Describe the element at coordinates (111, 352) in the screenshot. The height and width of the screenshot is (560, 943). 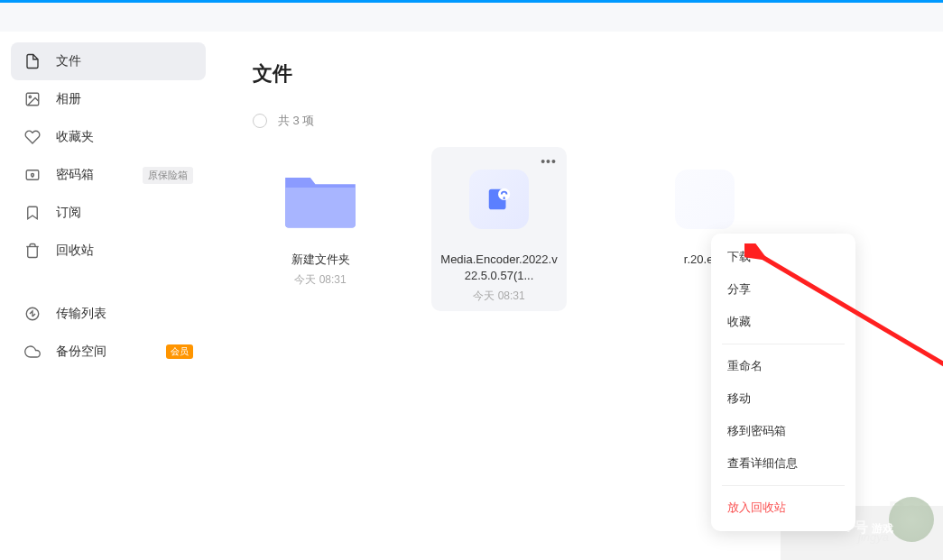
I see `sidebar-item-label: 备份空间` at that location.